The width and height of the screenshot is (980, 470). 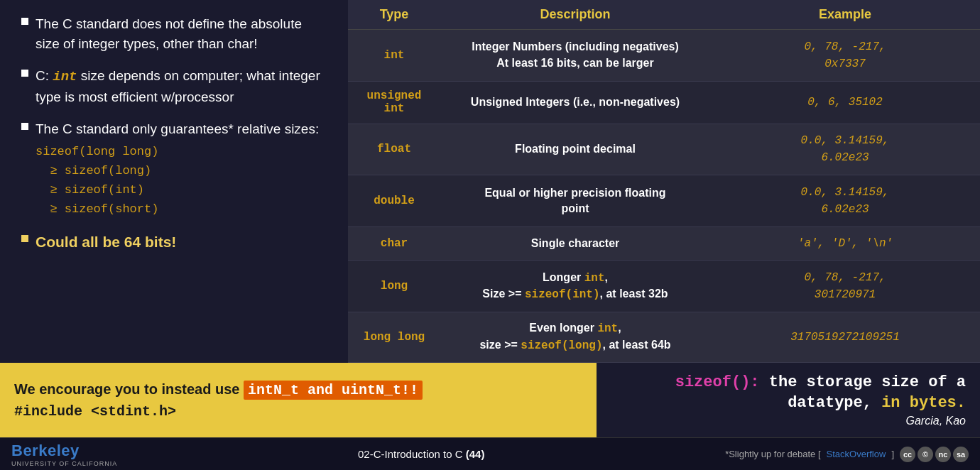 What do you see at coordinates (476, 454) in the screenshot?
I see `footer-page: (44)` at bounding box center [476, 454].